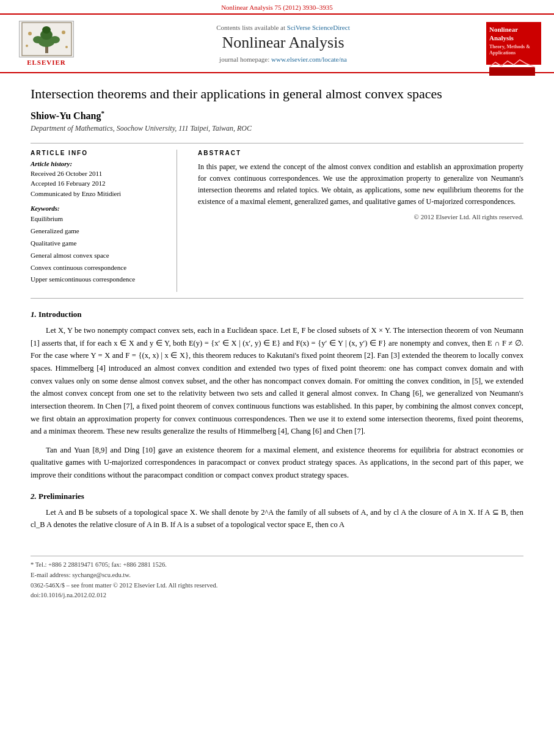 This screenshot has height=756, width=554. Describe the element at coordinates (357, 221) in the screenshot. I see `abstract-column: ABSTRACT In this paper, we extend the co…` at that location.